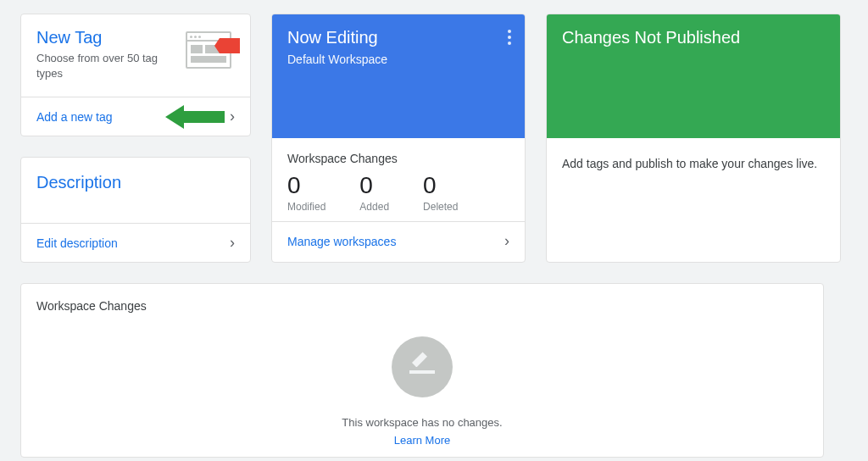 This screenshot has height=461, width=868. I want to click on learn-more-link: Learn More, so click(422, 441).